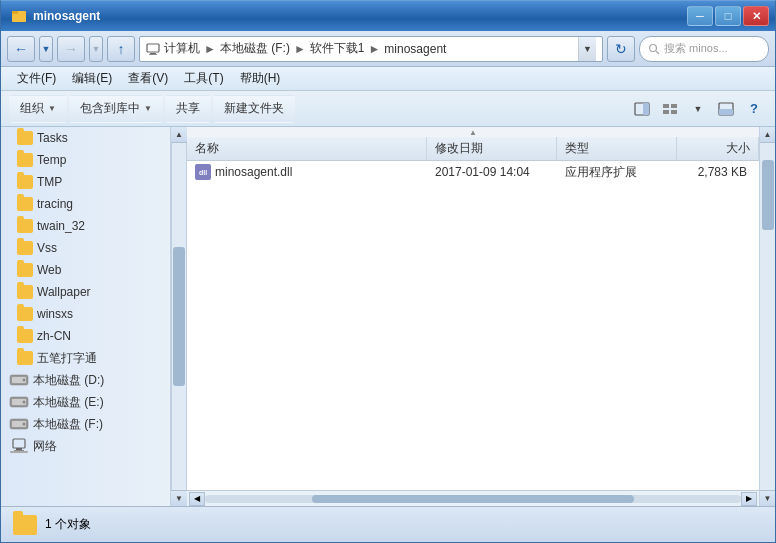 This screenshot has height=543, width=776. What do you see at coordinates (473, 172) in the screenshot?
I see `table-row: dll minosagent.dll 2017-01-09 14:04 应用程序…` at bounding box center [473, 172].